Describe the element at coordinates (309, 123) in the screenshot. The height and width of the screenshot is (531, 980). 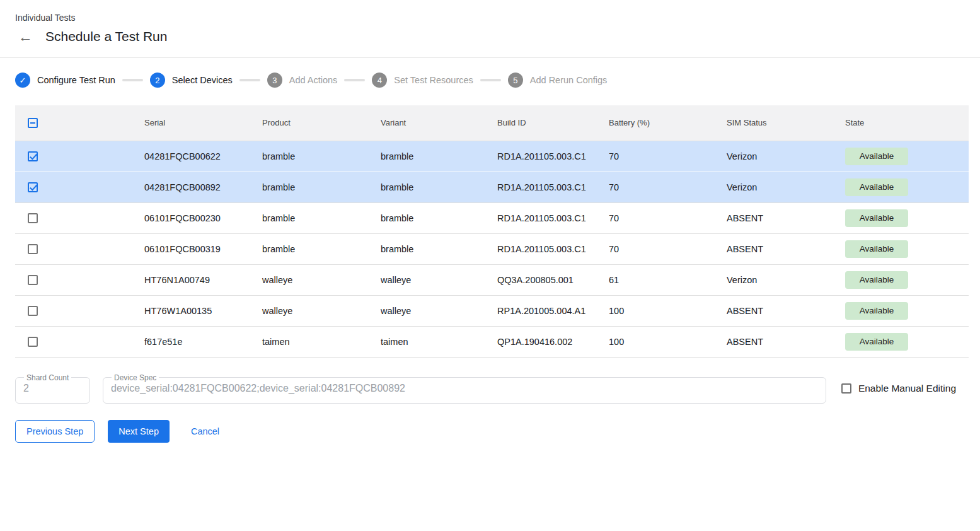
I see `column-header-product: Product` at that location.